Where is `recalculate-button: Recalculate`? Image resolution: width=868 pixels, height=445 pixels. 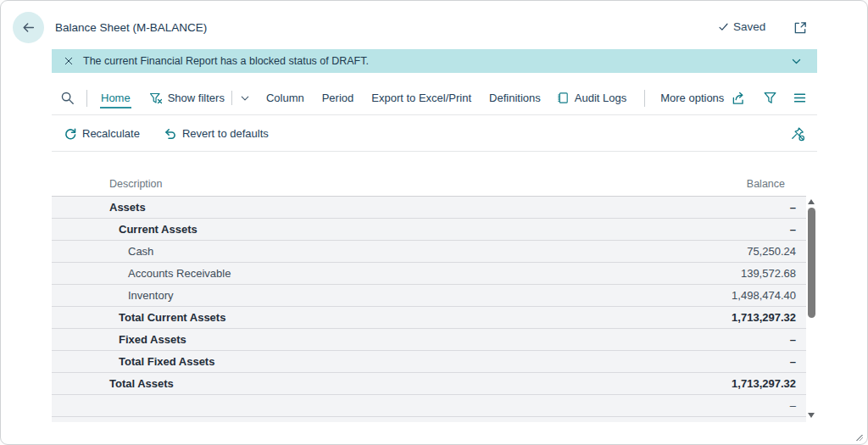 recalculate-button: Recalculate is located at coordinates (102, 134).